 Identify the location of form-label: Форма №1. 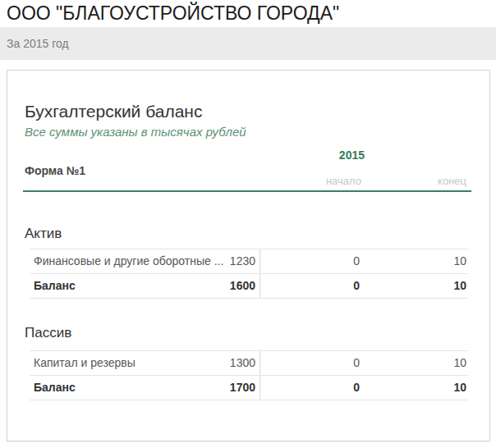
(55, 171).